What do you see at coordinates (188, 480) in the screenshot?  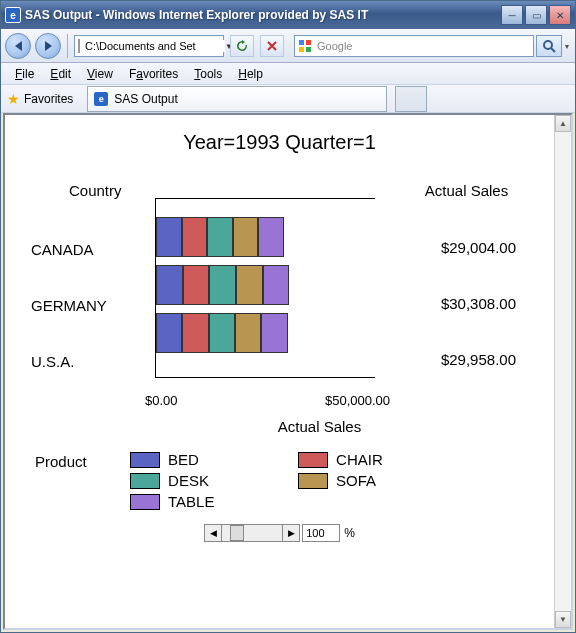 I see `legend-label: DESK` at bounding box center [188, 480].